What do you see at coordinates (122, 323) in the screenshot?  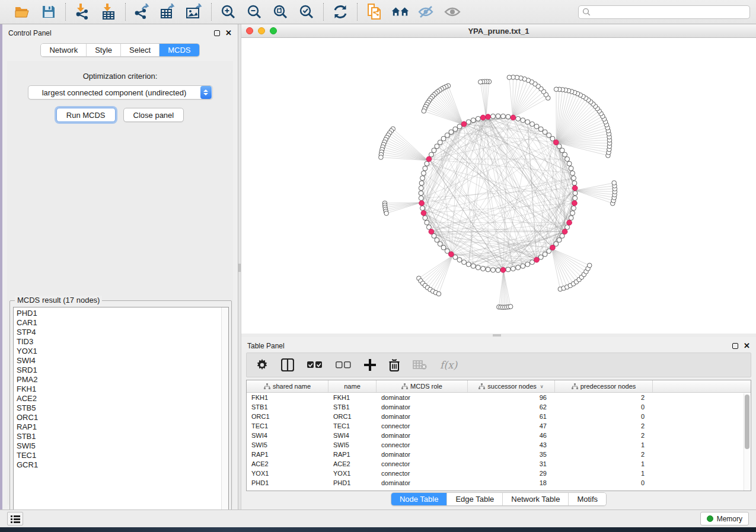 I see `mcds-result-item: CAR1` at bounding box center [122, 323].